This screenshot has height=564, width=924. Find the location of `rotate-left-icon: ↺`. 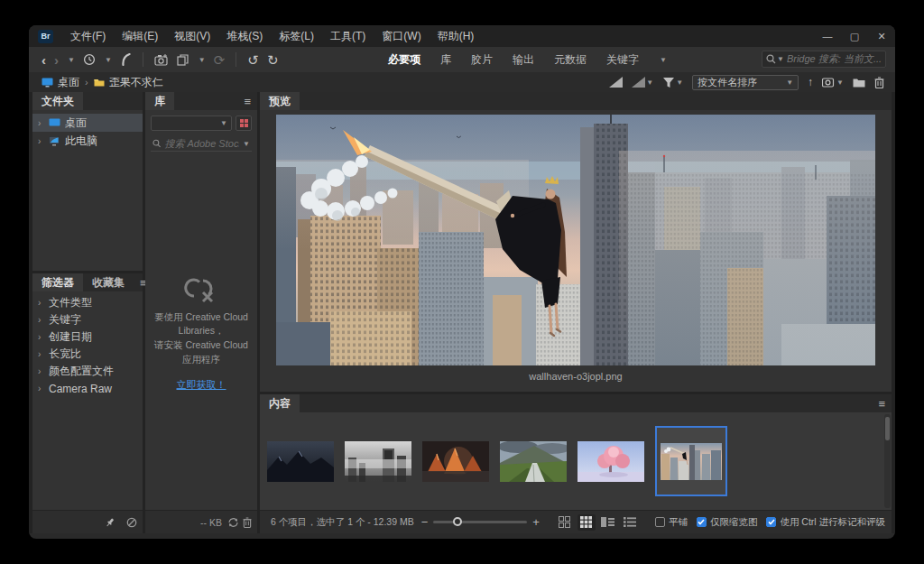

rotate-left-icon: ↺ is located at coordinates (253, 60).